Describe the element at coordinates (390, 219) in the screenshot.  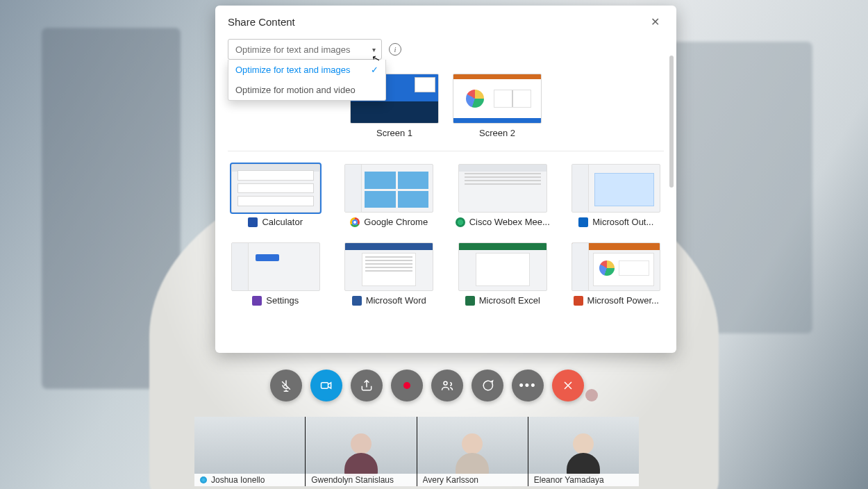
I see `app-label-row: Google Chrome` at that location.